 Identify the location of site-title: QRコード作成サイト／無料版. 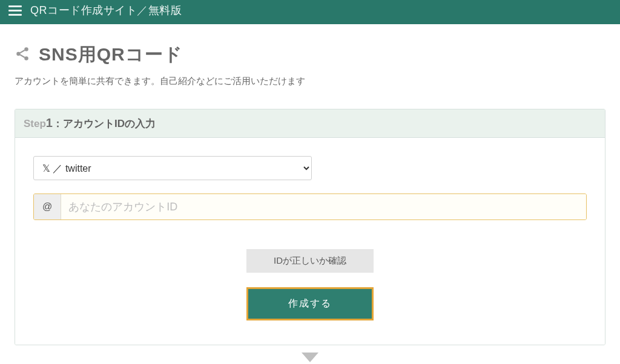
(106, 10).